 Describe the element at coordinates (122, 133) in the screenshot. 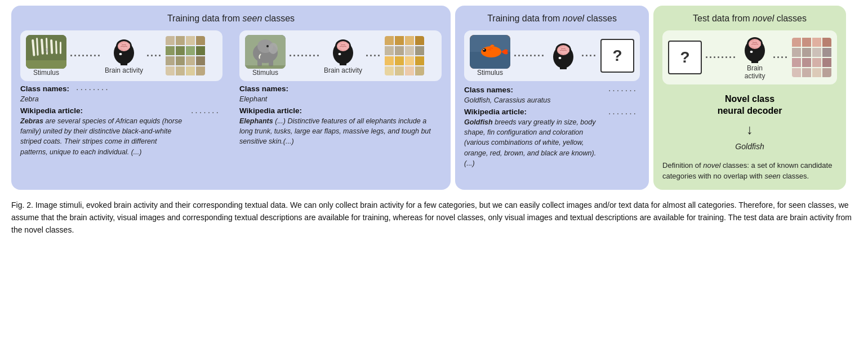

I see `zebra-text-content: Class names: Zebra ········ Wikipedia ar…` at that location.